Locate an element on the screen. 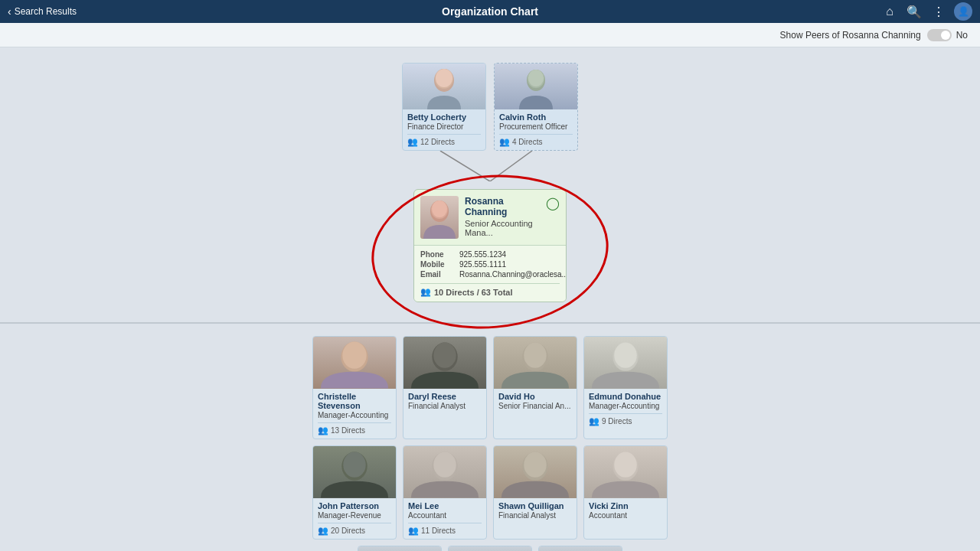 The width and height of the screenshot is (980, 551). toggle-switch is located at coordinates (939, 35).